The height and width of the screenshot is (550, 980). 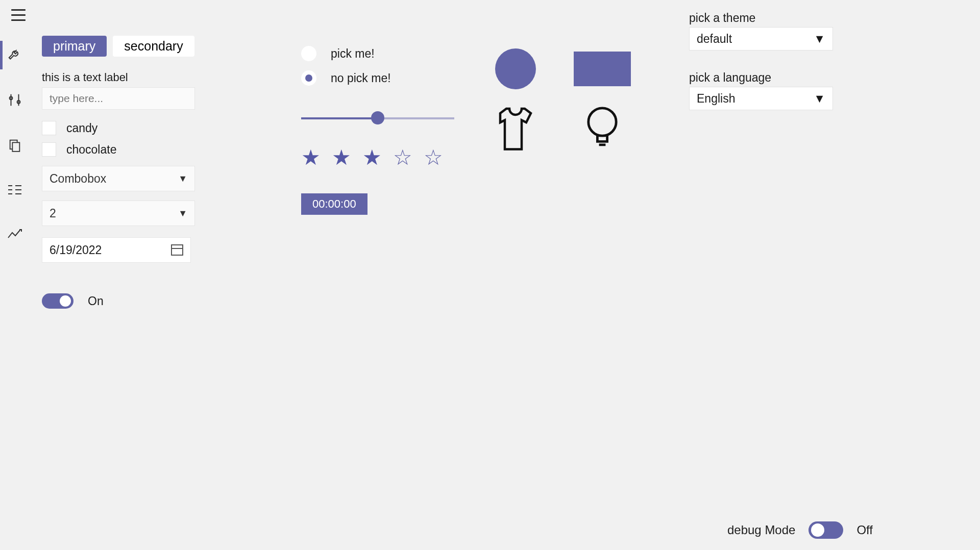 What do you see at coordinates (761, 39) in the screenshot?
I see `theme-select: default ▼` at bounding box center [761, 39].